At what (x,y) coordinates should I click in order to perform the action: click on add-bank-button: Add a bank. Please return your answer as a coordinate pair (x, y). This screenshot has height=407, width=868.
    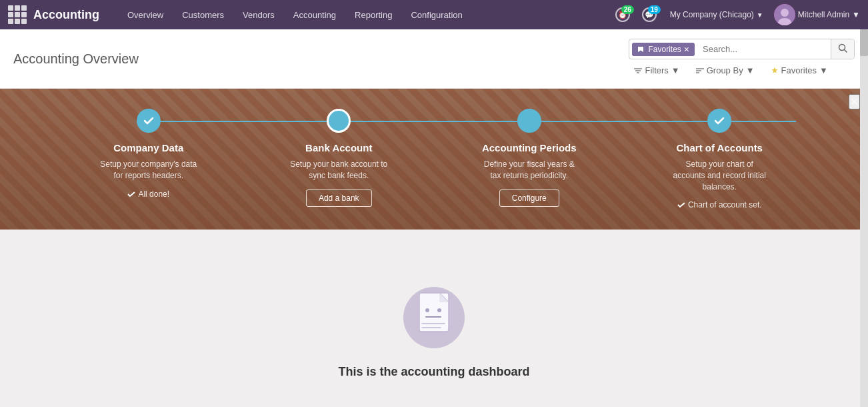
    Looking at the image, I should click on (339, 198).